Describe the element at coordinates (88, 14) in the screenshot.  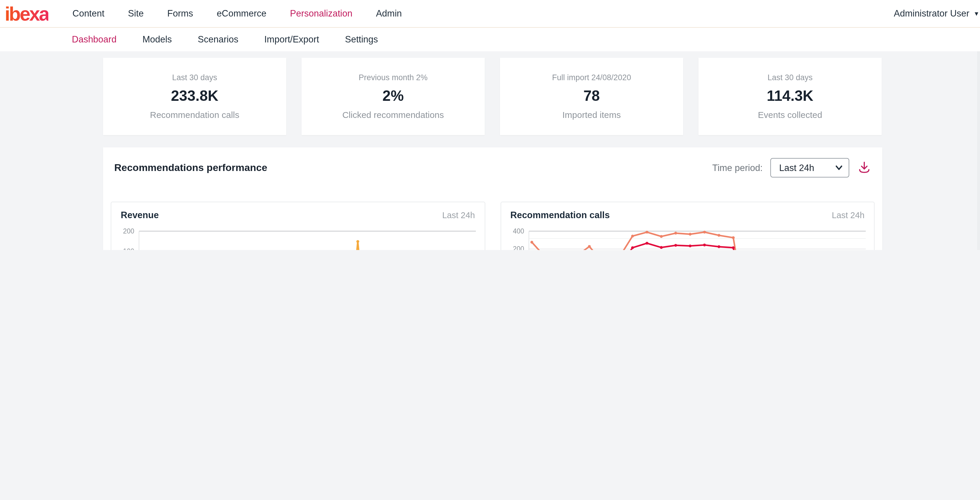
I see `nav-content: Content` at that location.